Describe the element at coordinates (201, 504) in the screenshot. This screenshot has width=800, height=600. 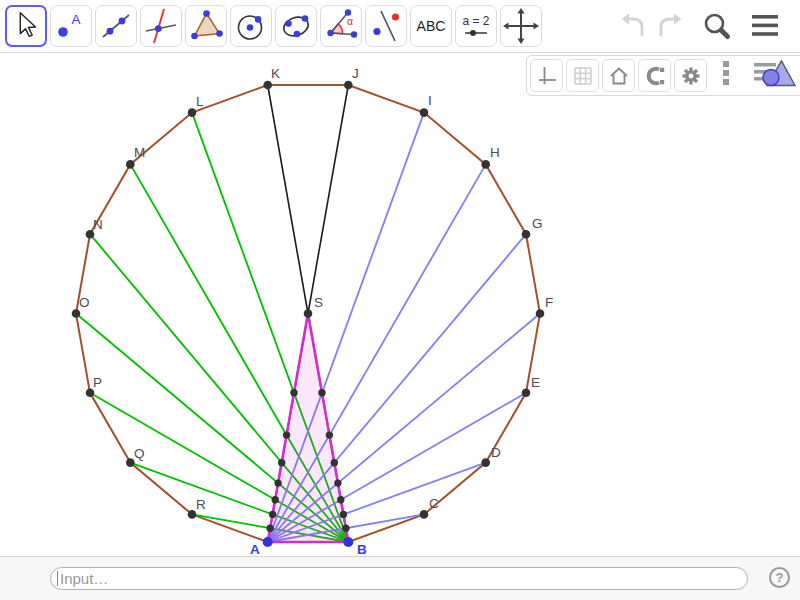
I see `point-label-R: R` at that location.